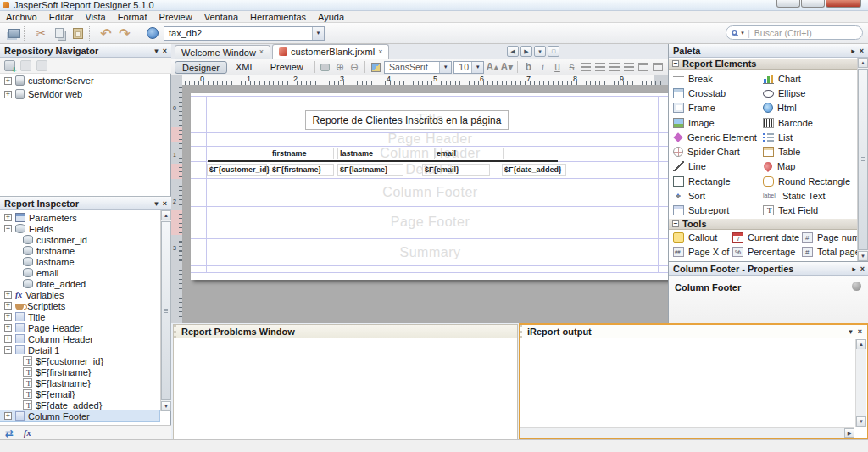 The height and width of the screenshot is (452, 868). What do you see at coordinates (558, 68) in the screenshot?
I see `underline-icon: u` at bounding box center [558, 68].